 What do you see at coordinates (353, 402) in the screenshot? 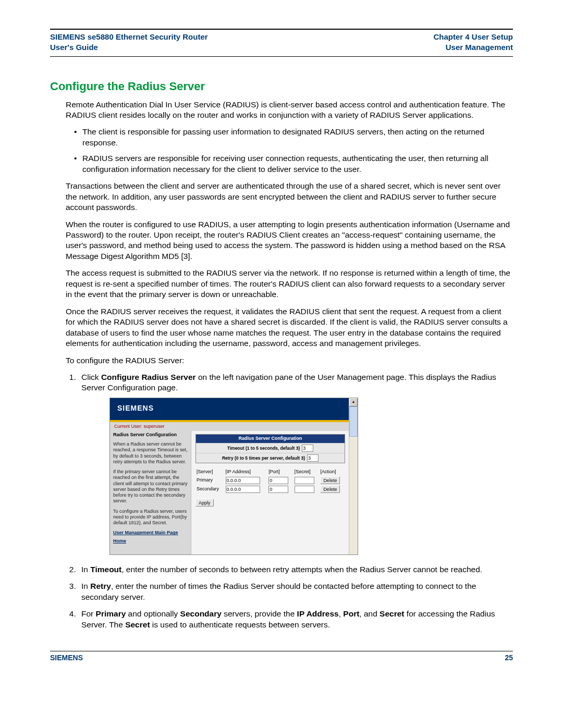
I see `scroll-up-icon: ▴` at bounding box center [353, 402].